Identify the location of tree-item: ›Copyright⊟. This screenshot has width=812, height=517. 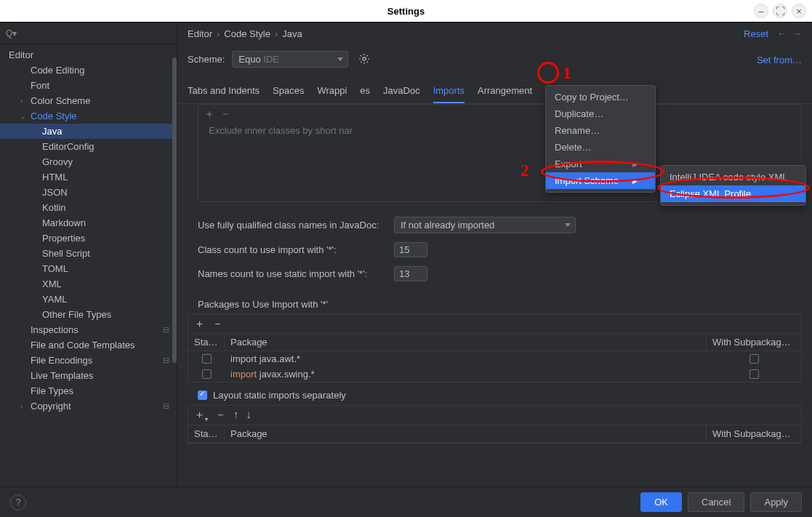
(89, 406).